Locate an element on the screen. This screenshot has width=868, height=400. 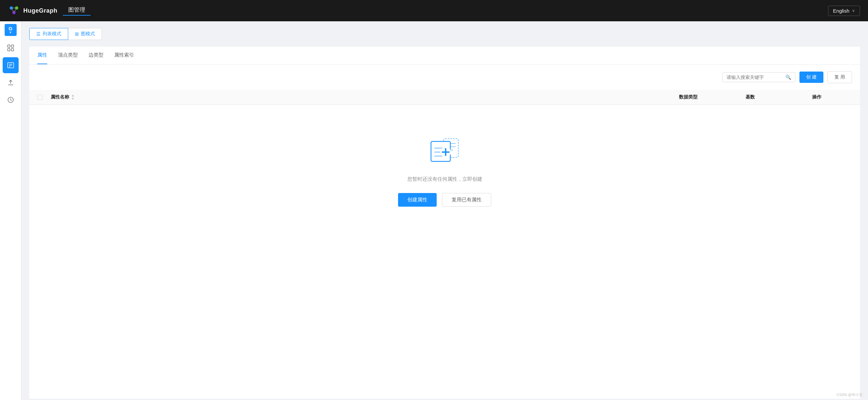
nav-title: 图管理 is located at coordinates (77, 11).